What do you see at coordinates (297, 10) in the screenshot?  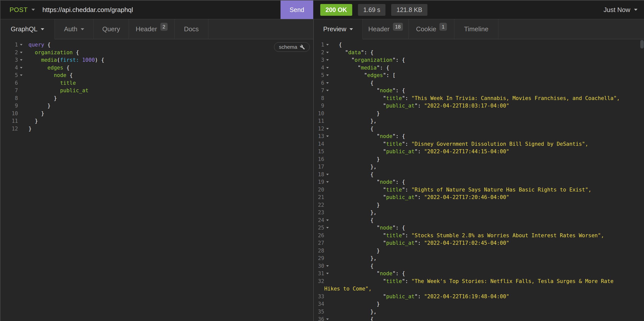 I see `send-button: Send` at bounding box center [297, 10].